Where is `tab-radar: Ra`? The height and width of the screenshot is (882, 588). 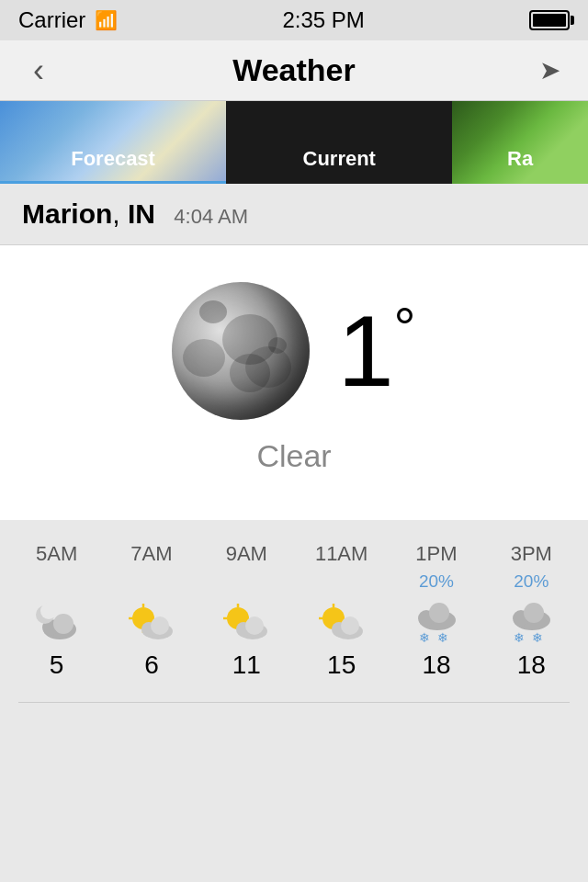 tab-radar: Ra is located at coordinates (520, 142).